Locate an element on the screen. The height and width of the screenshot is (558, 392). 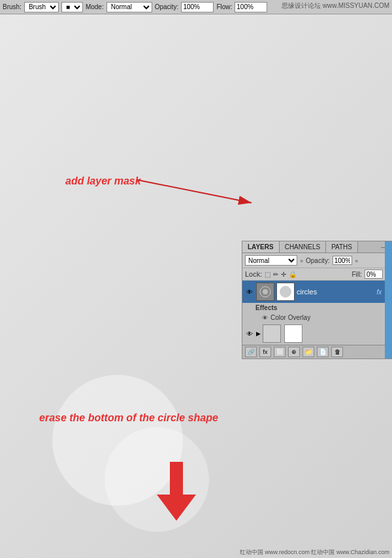
down-arrow-svg is located at coordinates (176, 491).